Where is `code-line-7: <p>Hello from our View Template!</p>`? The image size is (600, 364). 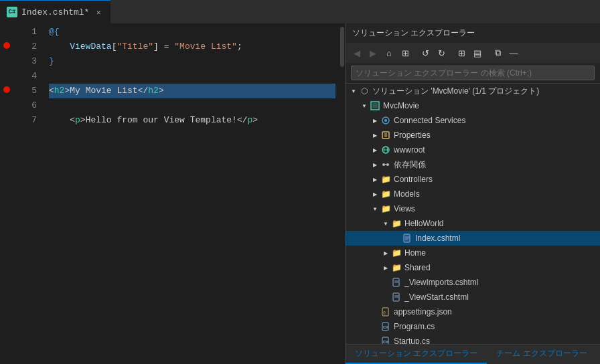 code-line-7: <p>Hello from our View Template!</p> is located at coordinates (192, 120).